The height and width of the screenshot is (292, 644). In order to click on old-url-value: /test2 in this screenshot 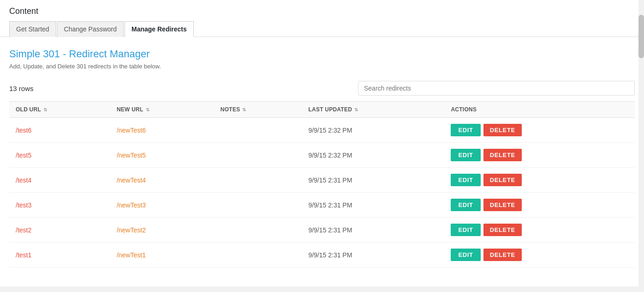, I will do `click(24, 230)`.